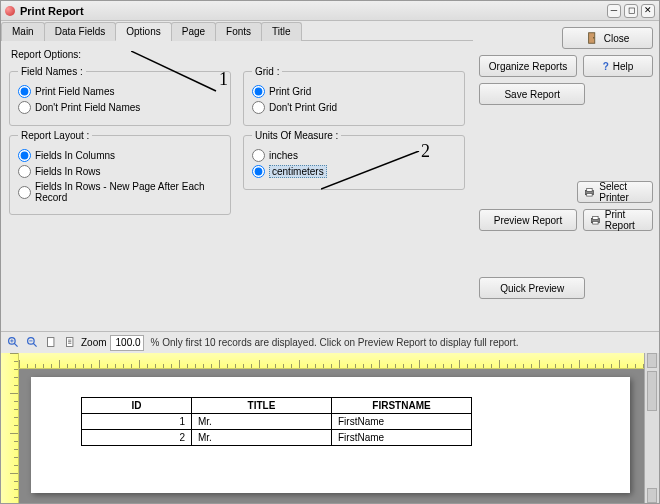 This screenshot has height=504, width=660. Describe the element at coordinates (120, 96) in the screenshot. I see `field-names-group: Field Names : Print Field Names Don't Pr…` at that location.